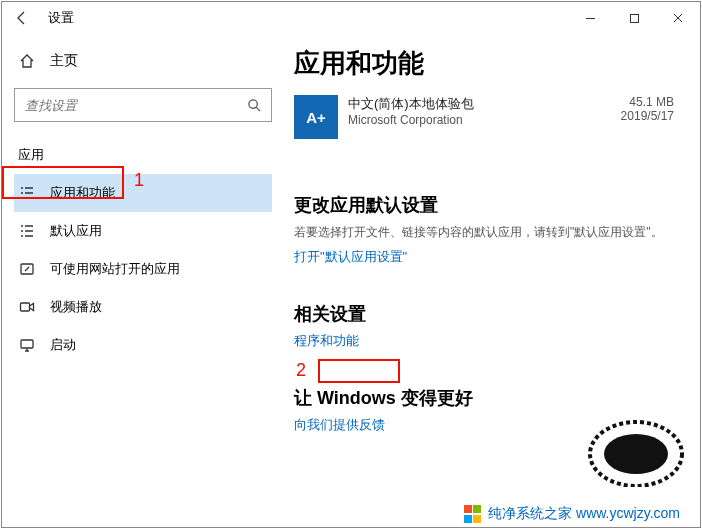 This screenshot has height=529, width=702. Describe the element at coordinates (63, 345) in the screenshot. I see `sidebar-item-label: 启动` at that location.